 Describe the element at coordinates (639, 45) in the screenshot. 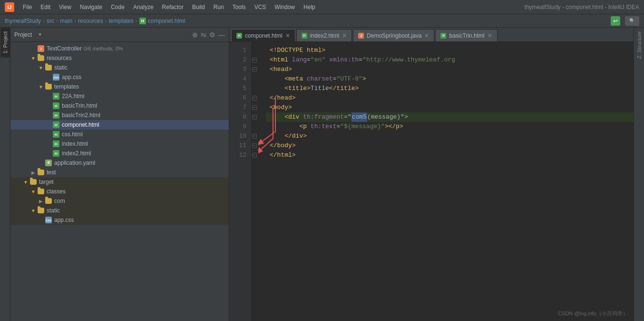

I see `structure-tab: Z: Structure` at that location.